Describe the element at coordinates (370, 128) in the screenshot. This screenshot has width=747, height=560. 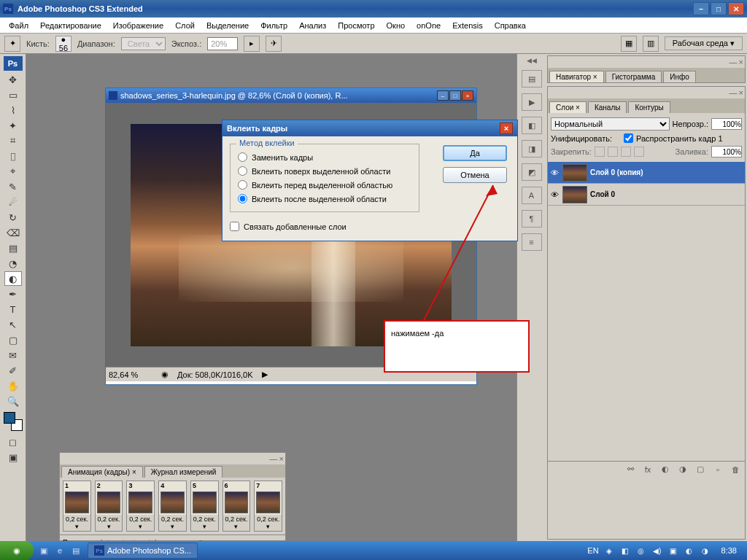
I see `dialog-titlebar: Вклеить кадры ×` at that location.